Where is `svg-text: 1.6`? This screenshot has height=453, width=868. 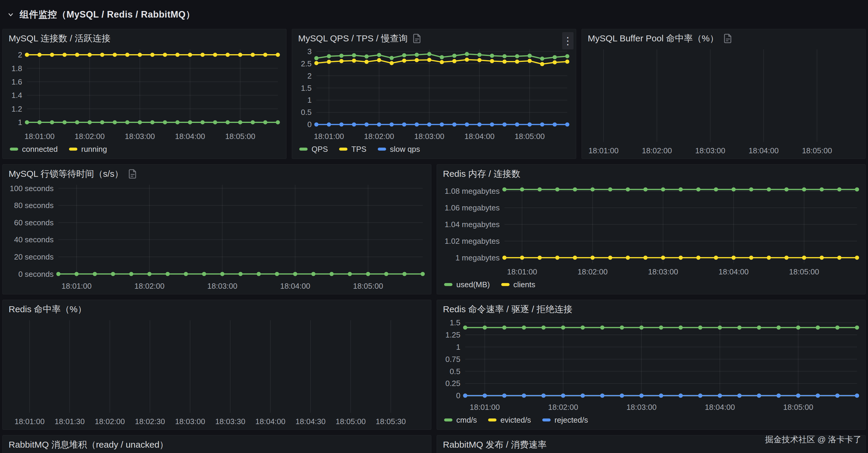
svg-text: 1.6 is located at coordinates (17, 82).